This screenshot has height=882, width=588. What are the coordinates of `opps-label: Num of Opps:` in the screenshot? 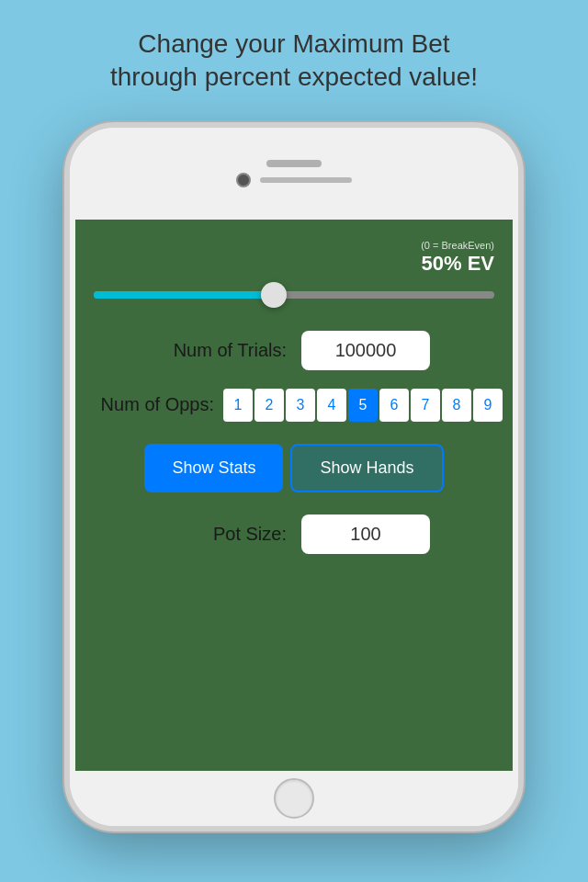 It's located at (150, 404).